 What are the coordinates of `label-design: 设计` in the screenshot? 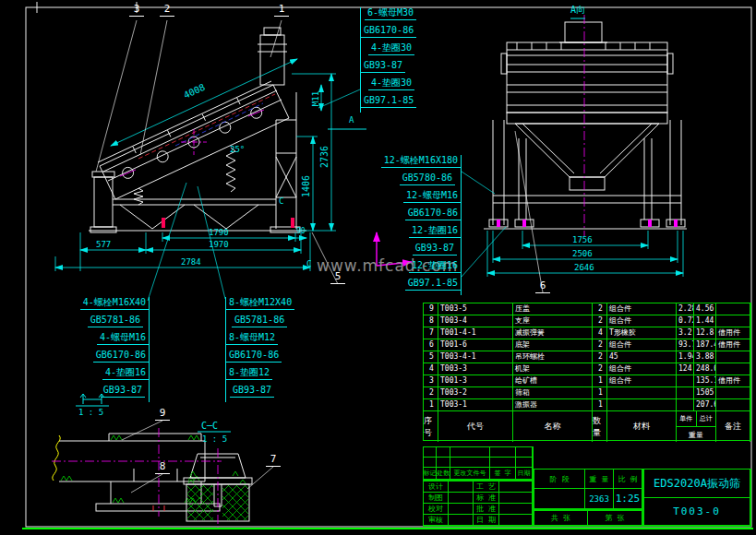 It's located at (436, 487).